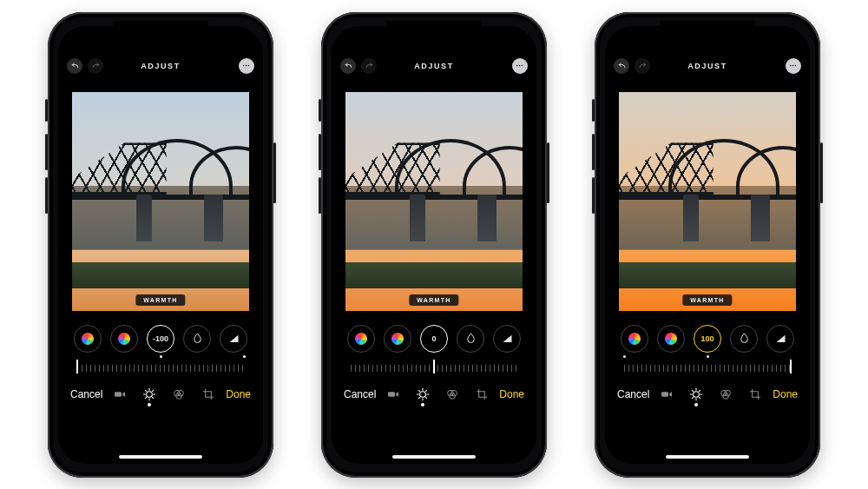 This screenshot has height=489, width=868. What do you see at coordinates (707, 339) in the screenshot?
I see `warmth-value: 100` at bounding box center [707, 339].